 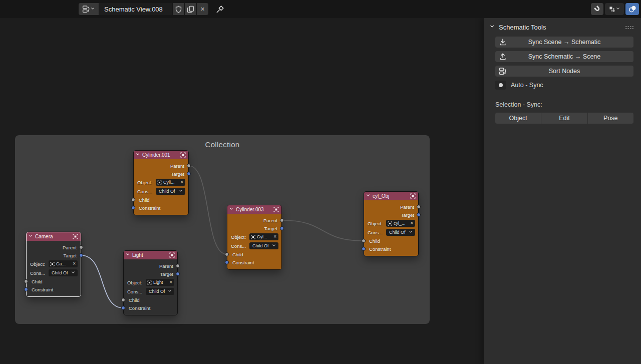 I want to click on socket-label: Parent, so click(x=270, y=220).